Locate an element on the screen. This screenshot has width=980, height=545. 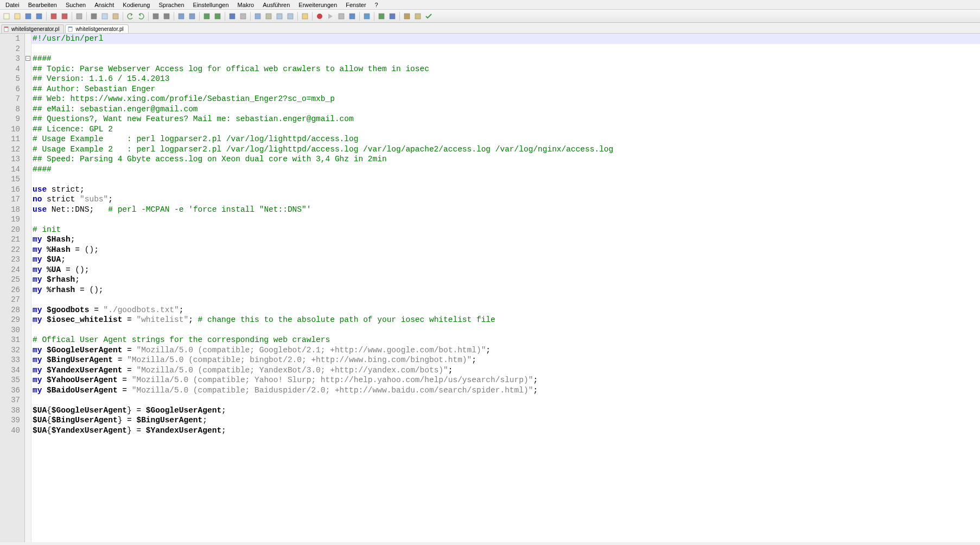
code-line: ## Topic: Parse Webserver Access log for… is located at coordinates (506, 69).